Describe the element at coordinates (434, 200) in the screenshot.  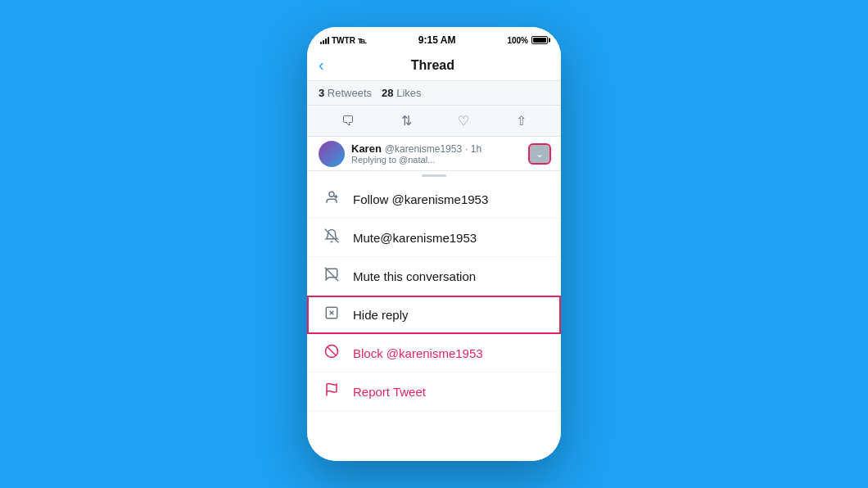
I see `menu-item-follow: Follow @karenisme1953` at that location.